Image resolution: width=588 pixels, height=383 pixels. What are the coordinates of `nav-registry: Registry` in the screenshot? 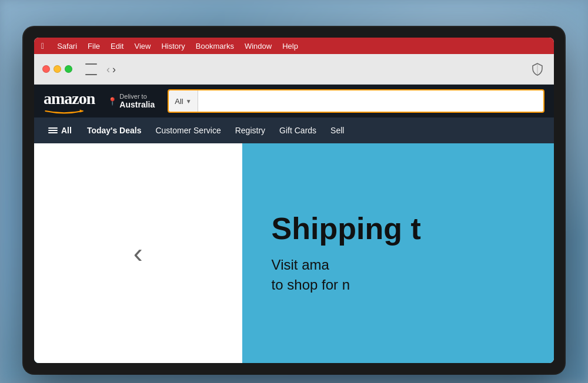 It's located at (250, 130).